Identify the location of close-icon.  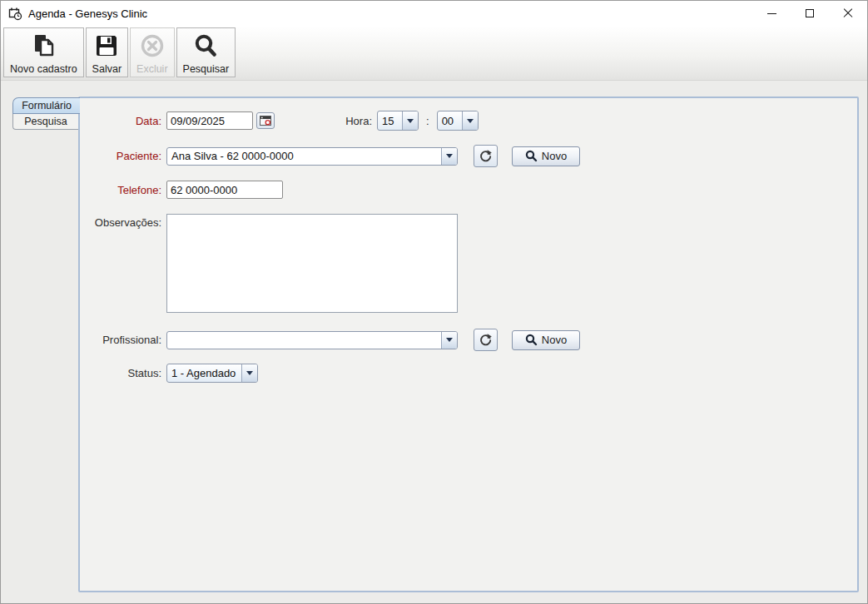
(848, 13).